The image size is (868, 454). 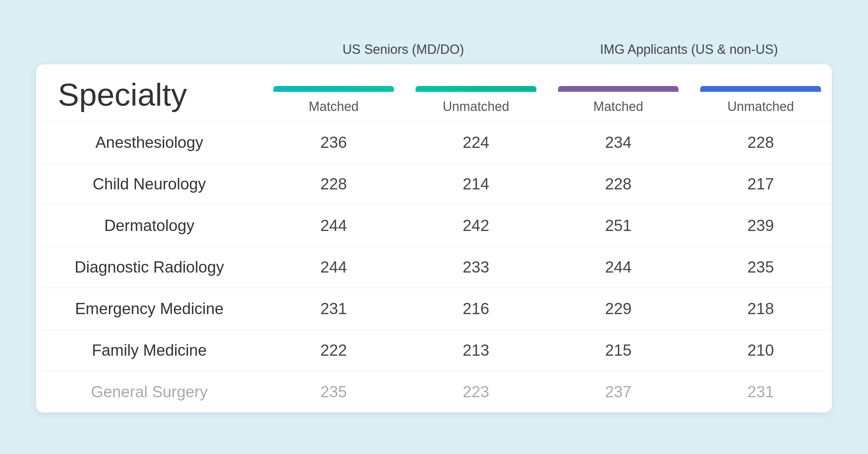 I want to click on us-matched-cell: 222, so click(x=334, y=350).